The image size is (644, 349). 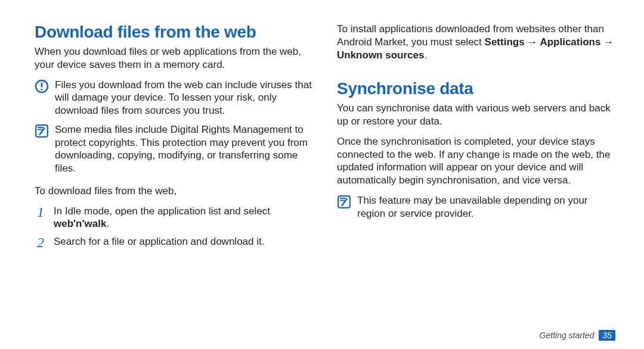 I want to click on heading-sync: Synchronise data, so click(x=476, y=89).